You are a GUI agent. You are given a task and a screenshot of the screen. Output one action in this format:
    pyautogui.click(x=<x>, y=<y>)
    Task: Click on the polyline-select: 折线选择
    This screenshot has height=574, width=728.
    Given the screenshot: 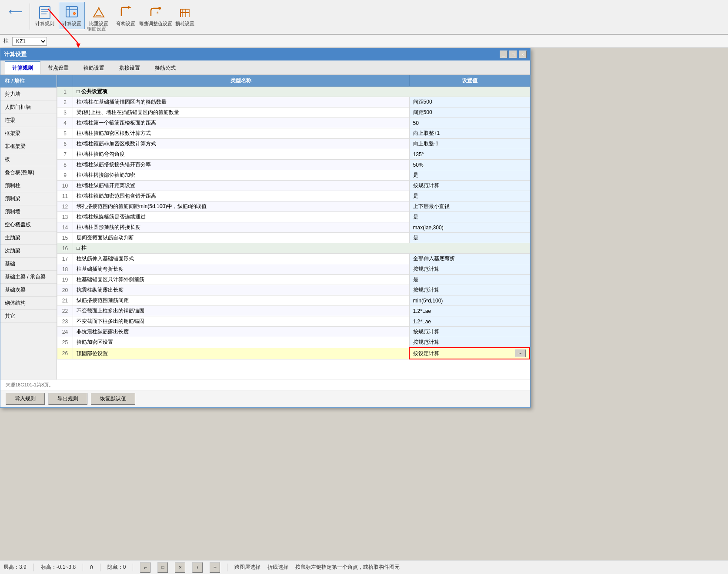 What is the action you would take?
    pyautogui.click(x=278, y=567)
    